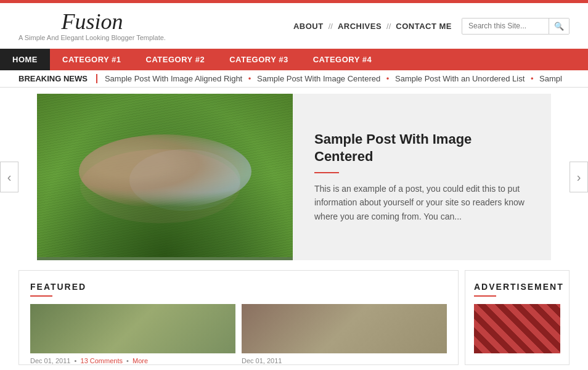  Describe the element at coordinates (239, 287) in the screenshot. I see `featured-heading: FEATURED` at that location.